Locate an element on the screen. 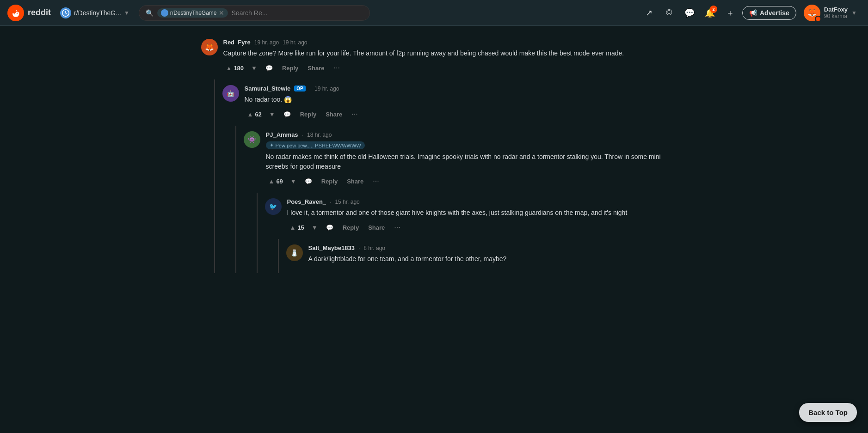  chevron-down-icon: ▼ is located at coordinates (127, 13).